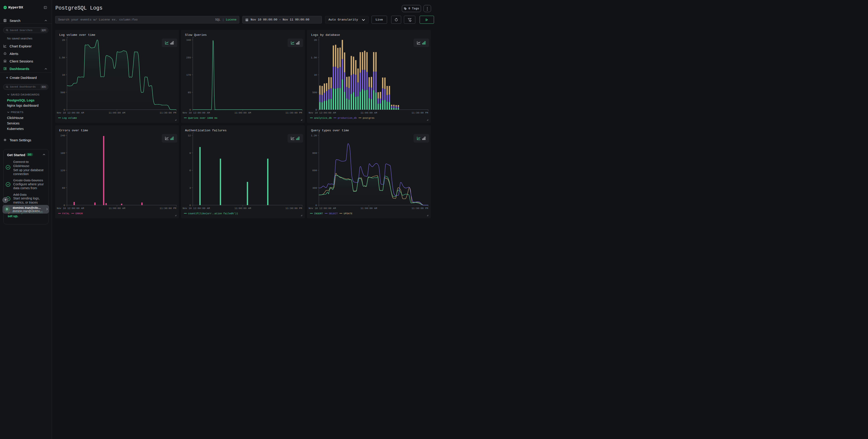  I want to click on svg-text: 85, so click(189, 93).